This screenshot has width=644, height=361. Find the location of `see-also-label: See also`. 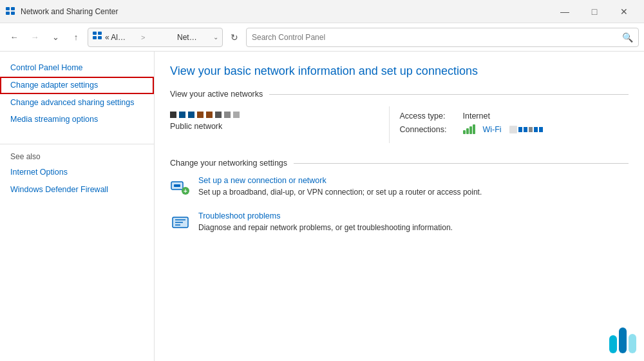

see-also-label: See also is located at coordinates (77, 157).